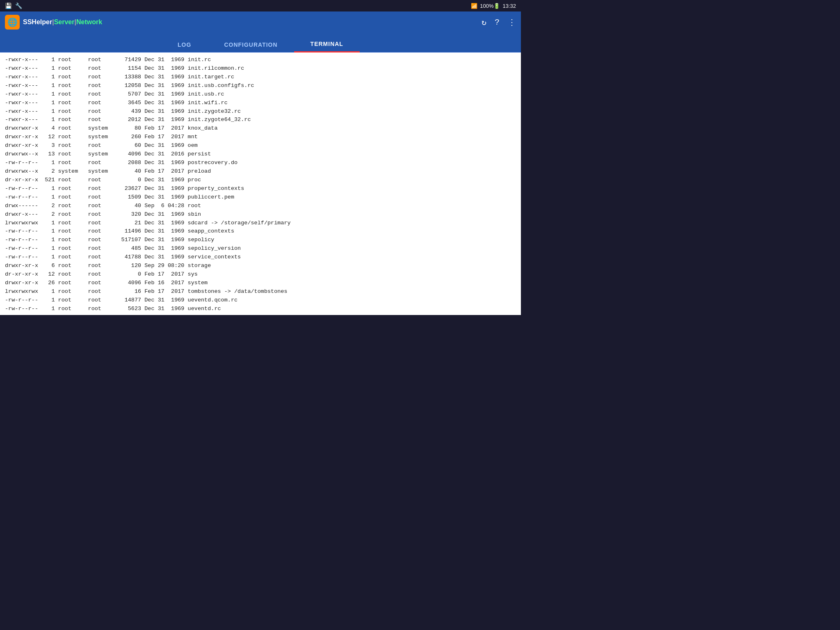 The height and width of the screenshot is (630, 840). I want to click on app-bar: 🌐 SSHelper|Server|Network ↻ ? ⋮, so click(260, 22).